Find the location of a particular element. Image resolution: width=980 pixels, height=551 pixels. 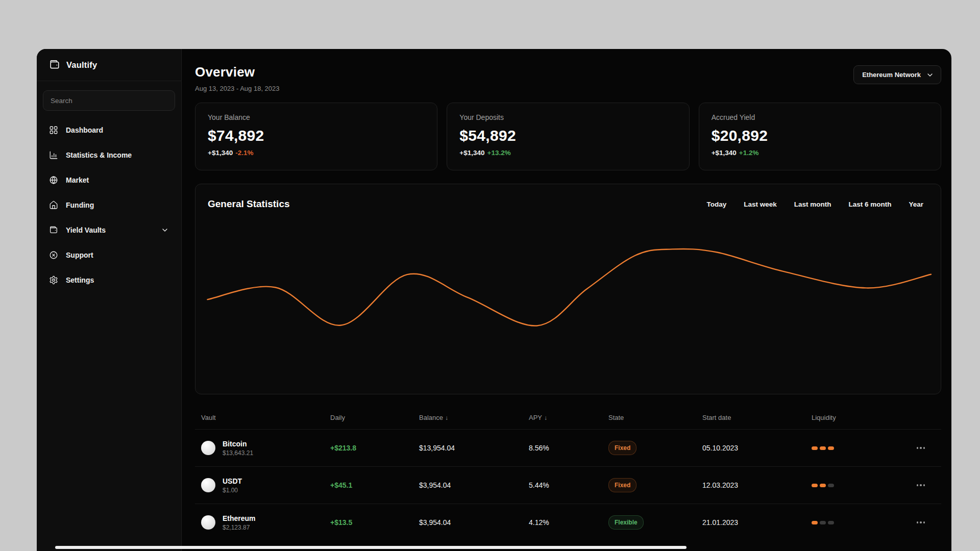

sidebar-item-label: Market is located at coordinates (78, 180).